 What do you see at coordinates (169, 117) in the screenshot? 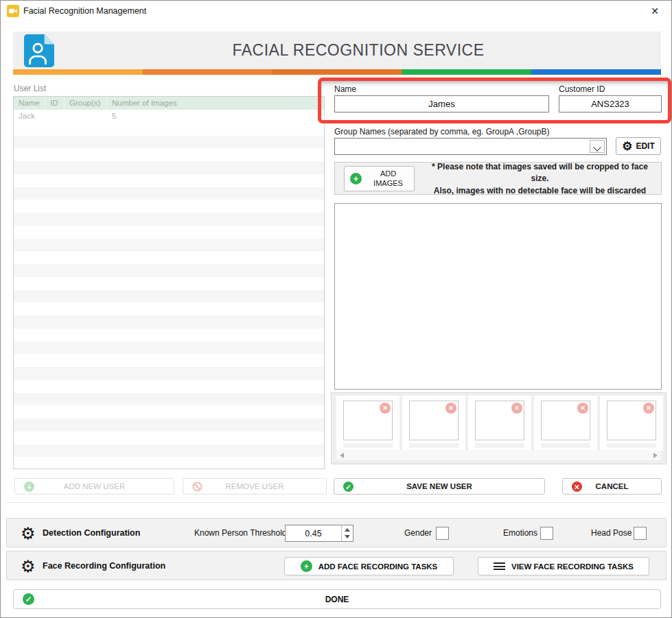
I see `user-list-row: Jack5` at bounding box center [169, 117].